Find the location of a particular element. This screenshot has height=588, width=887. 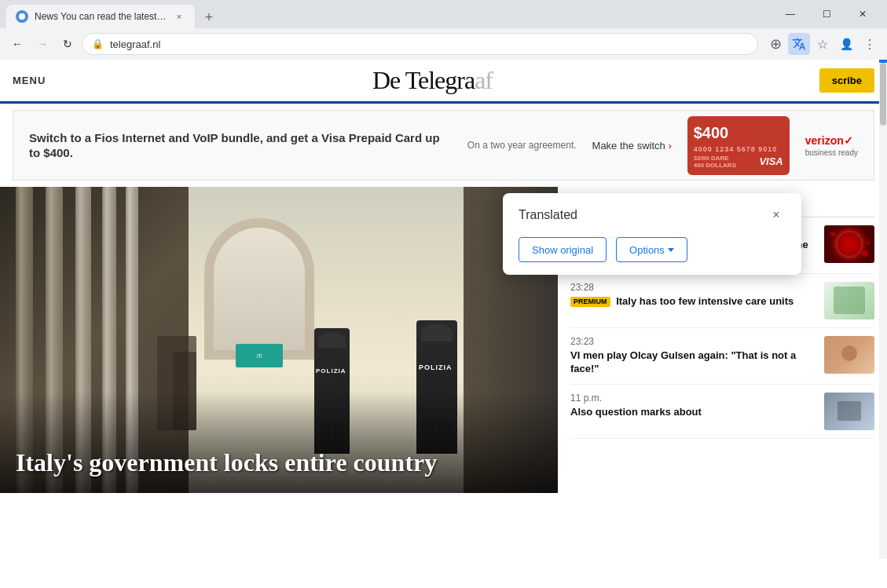

ad-banner: Switch to a Fios Internet and VoIP bundl… is located at coordinates (443, 145).